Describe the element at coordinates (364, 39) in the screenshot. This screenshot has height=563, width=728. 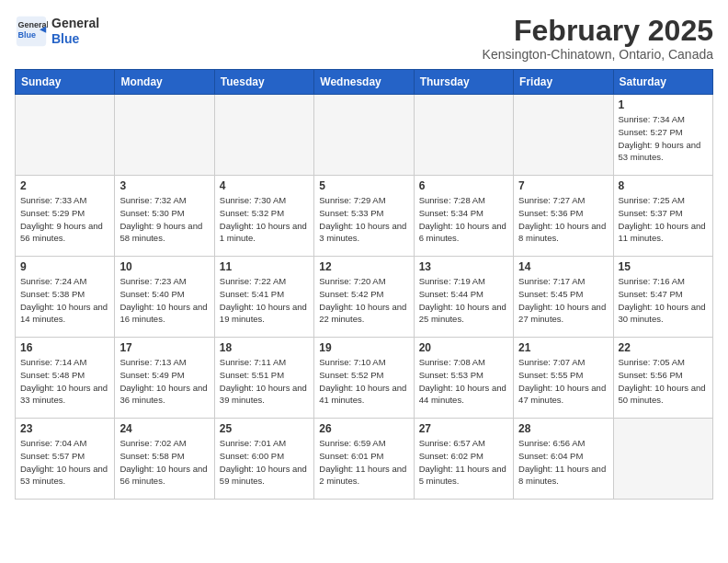
I see `page-header: General Blue General Blue February 2025 …` at that location.